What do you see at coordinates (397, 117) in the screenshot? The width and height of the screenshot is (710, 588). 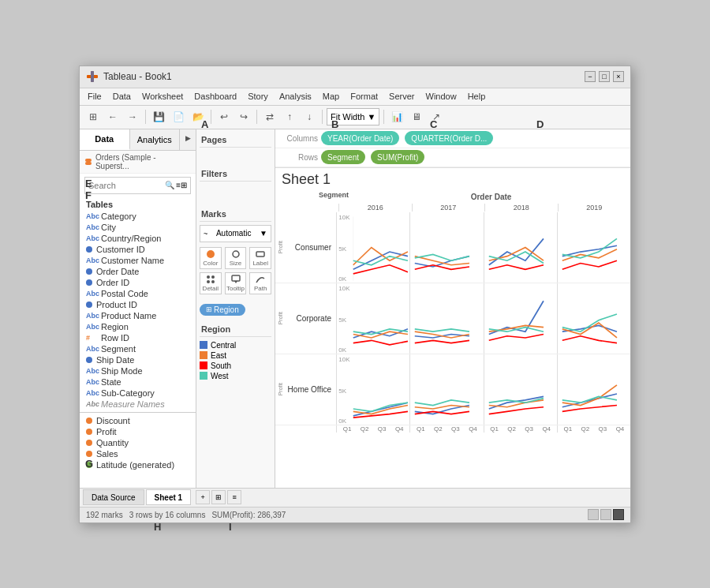 I see `show-me-button: 📊` at bounding box center [397, 117].